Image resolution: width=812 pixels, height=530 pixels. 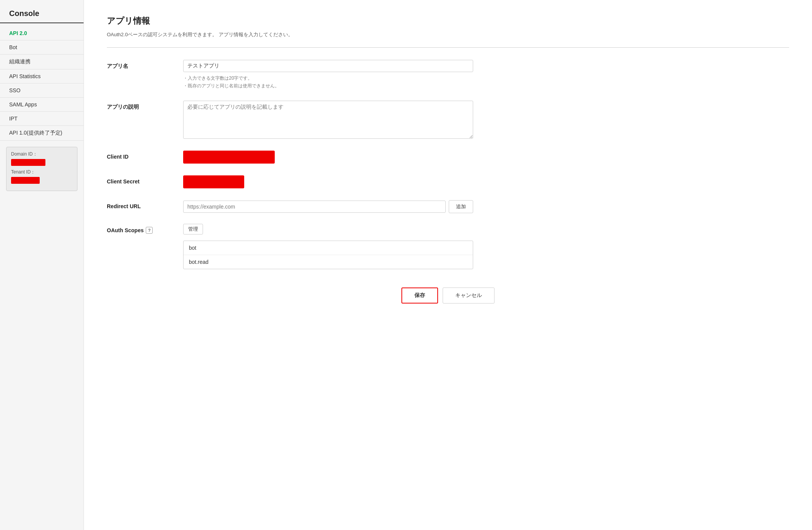 I want to click on redirect-url-input, so click(x=314, y=207).